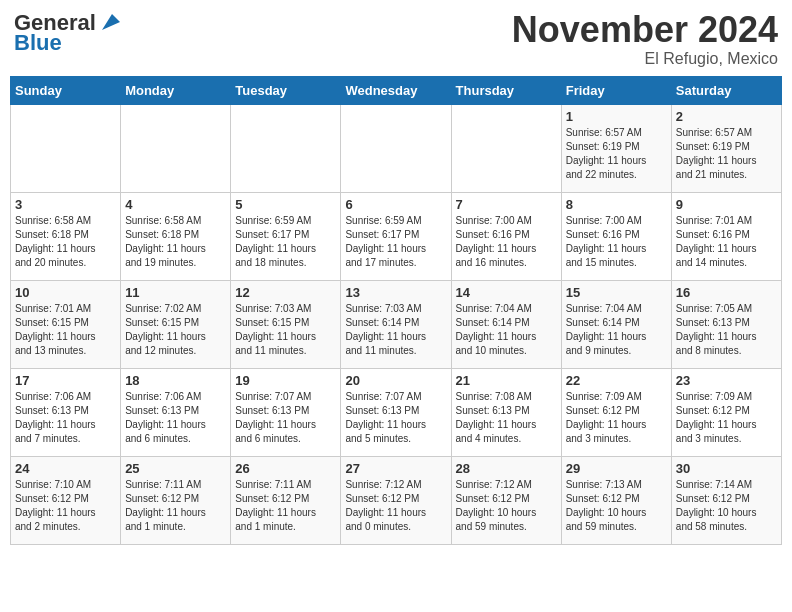 The image size is (792, 612). Describe the element at coordinates (616, 412) in the screenshot. I see `calendar-cell: 22Sunrise: 7:09 AM Sunset: 6:12 PM Dayli…` at that location.